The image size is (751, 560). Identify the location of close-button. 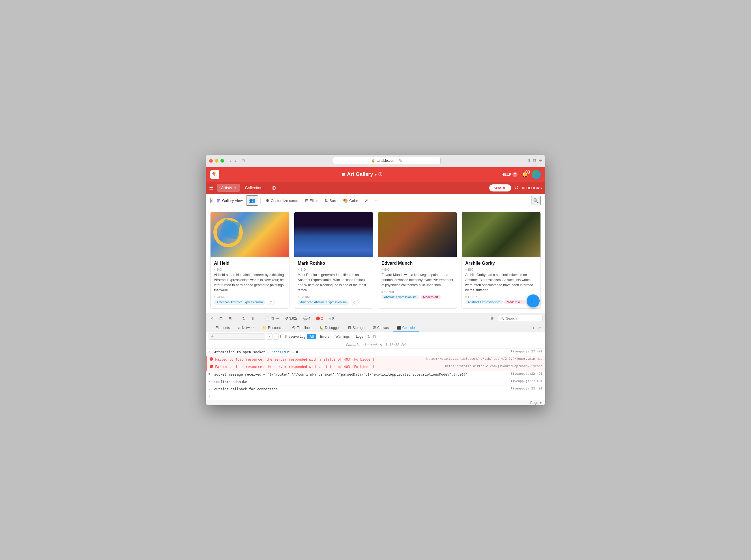
(211, 161).